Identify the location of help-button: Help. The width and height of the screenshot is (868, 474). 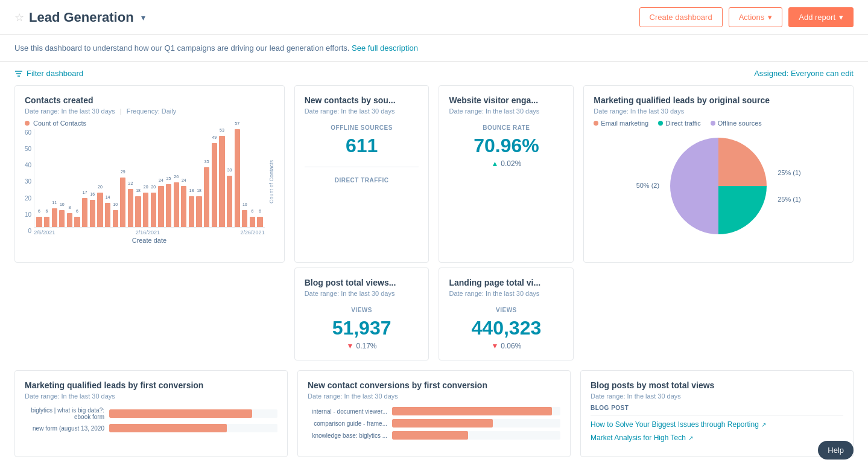
(836, 450).